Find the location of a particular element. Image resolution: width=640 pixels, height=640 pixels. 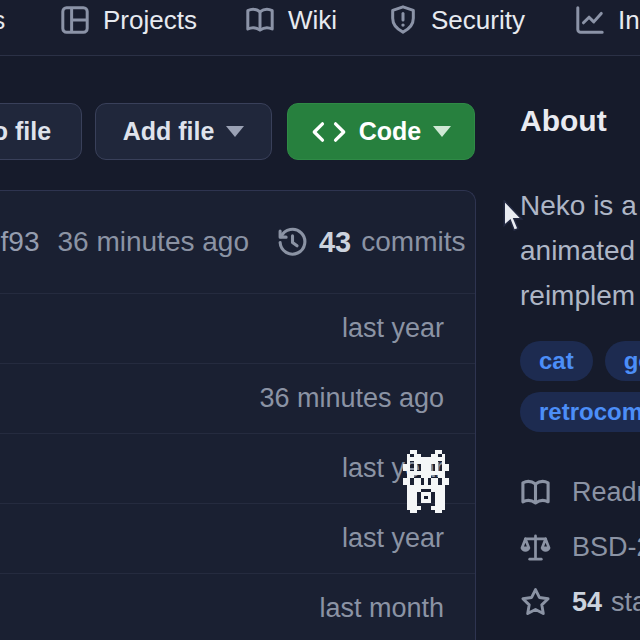

tab-issues: Issues is located at coordinates (2, 20).